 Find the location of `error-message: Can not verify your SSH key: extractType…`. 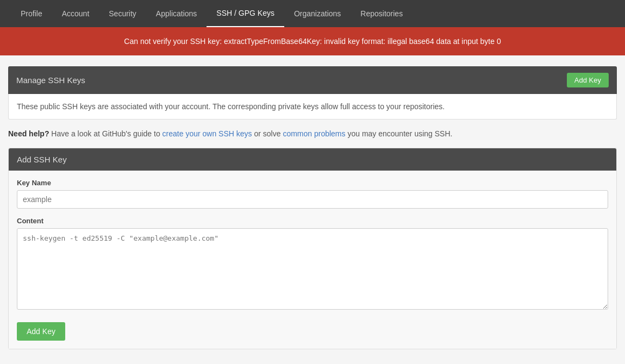

error-message: Can not verify your SSH key: extractType… is located at coordinates (312, 41).